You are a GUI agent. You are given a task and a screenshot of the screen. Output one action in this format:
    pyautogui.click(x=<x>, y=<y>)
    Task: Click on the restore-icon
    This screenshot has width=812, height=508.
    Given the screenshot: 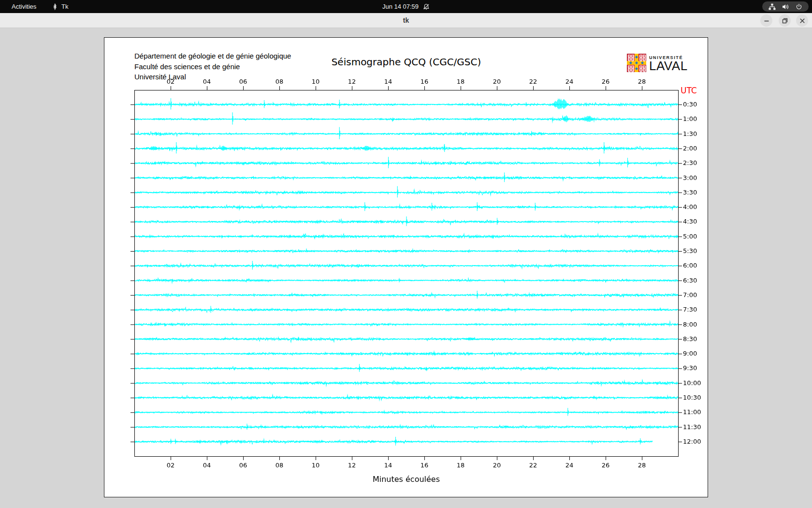 What is the action you would take?
    pyautogui.click(x=785, y=21)
    